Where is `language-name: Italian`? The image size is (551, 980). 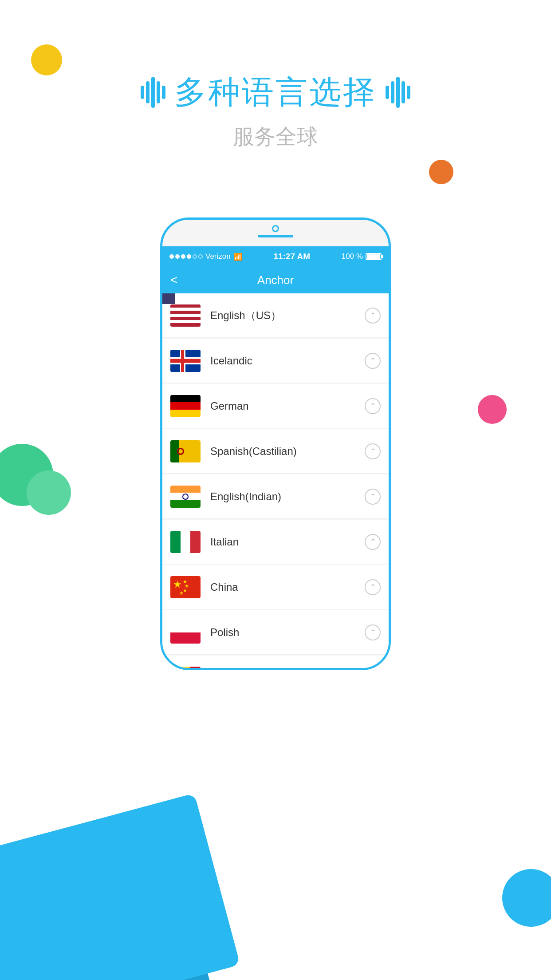
language-name: Italian is located at coordinates (287, 542).